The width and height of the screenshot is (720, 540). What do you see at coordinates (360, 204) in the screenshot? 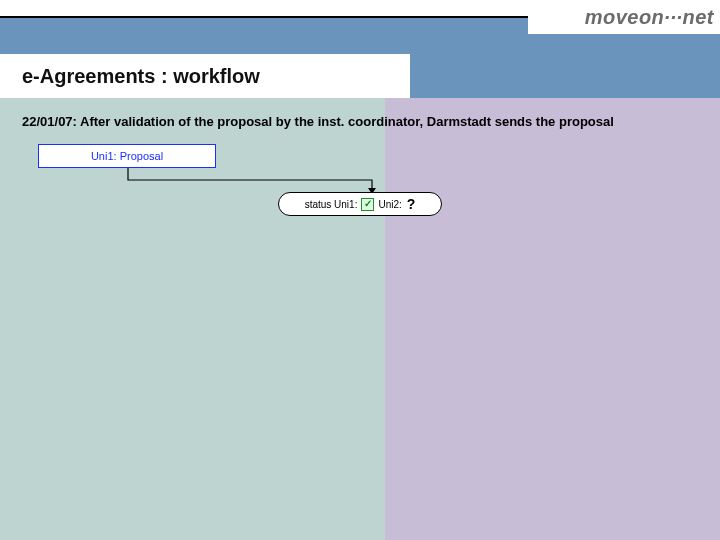
I see `status-badge: status Uni1: ✓ Uni2: ?` at bounding box center [360, 204].